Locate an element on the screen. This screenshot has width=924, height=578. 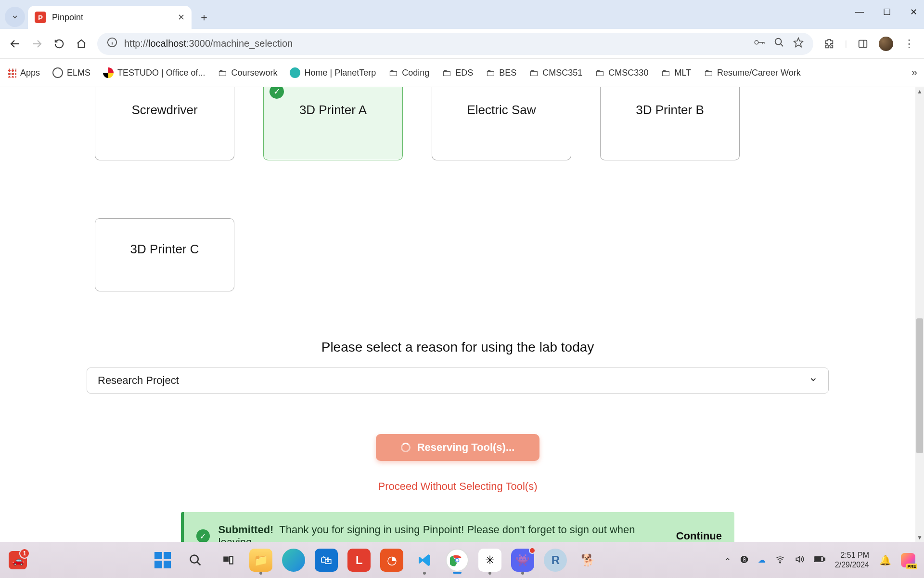
side-panel-icon is located at coordinates (863, 44).